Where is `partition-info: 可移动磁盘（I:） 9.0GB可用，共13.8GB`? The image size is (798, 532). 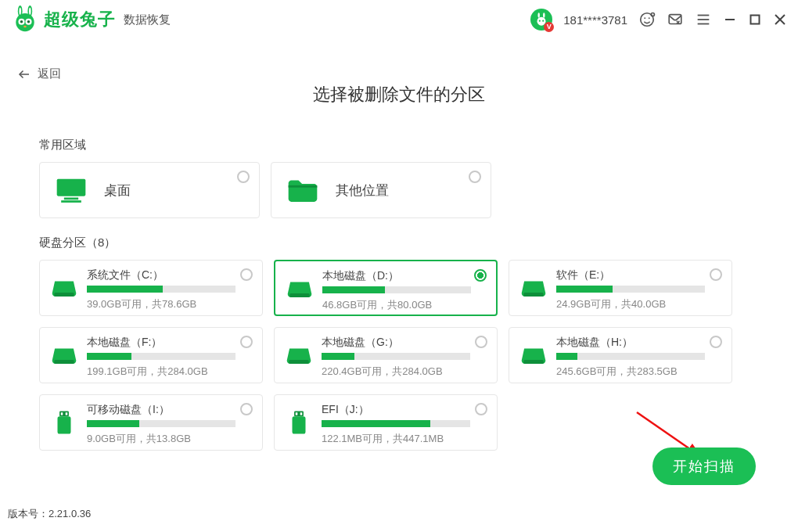 partition-info: 可移动磁盘（I:） 9.0GB可用，共13.8GB is located at coordinates (167, 424).